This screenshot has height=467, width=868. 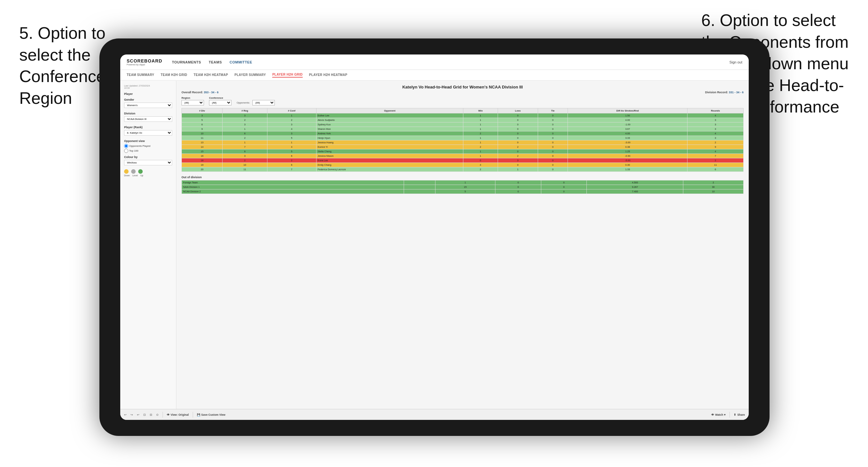 I want to click on table-row: 16 3 6 Jessica Mason 1 2 0 -0.94 7, so click(x=463, y=156).